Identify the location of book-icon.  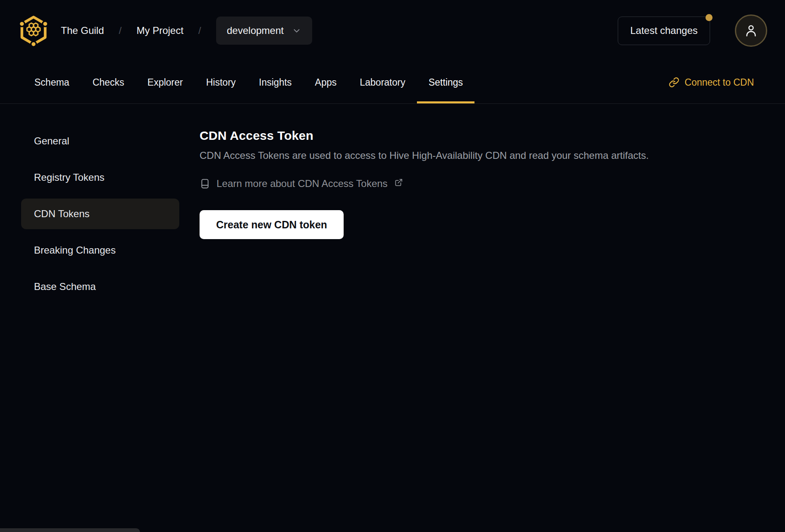
(205, 184).